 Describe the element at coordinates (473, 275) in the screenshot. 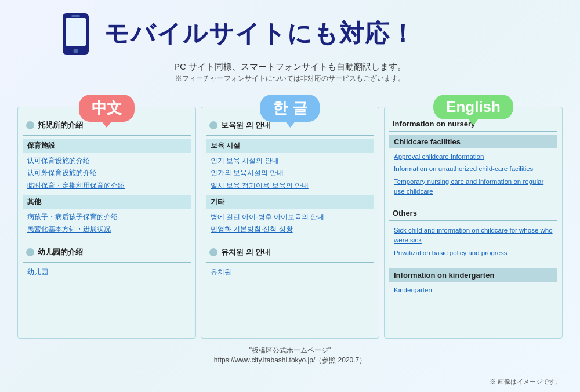

I see `en-section3-header: Information on kindergarten` at that location.